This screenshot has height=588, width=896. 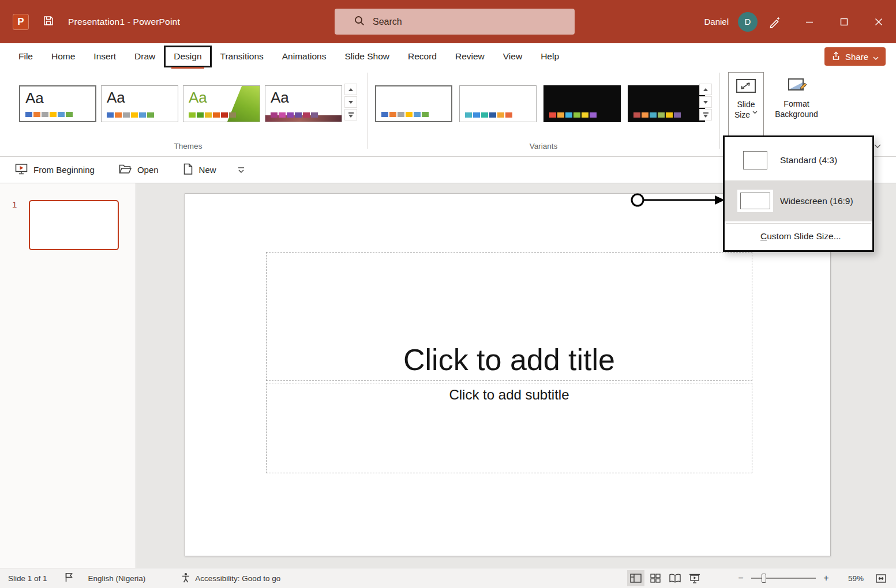 I want to click on theme-office-2: Aa, so click(x=140, y=104).